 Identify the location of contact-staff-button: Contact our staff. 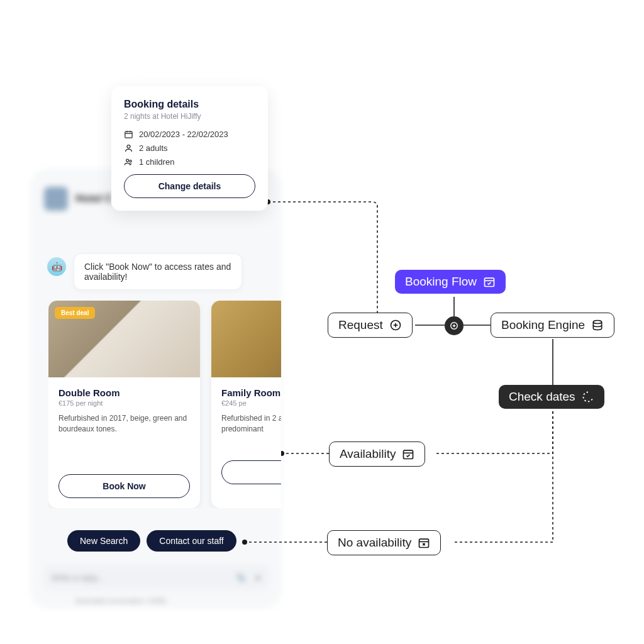
(191, 541).